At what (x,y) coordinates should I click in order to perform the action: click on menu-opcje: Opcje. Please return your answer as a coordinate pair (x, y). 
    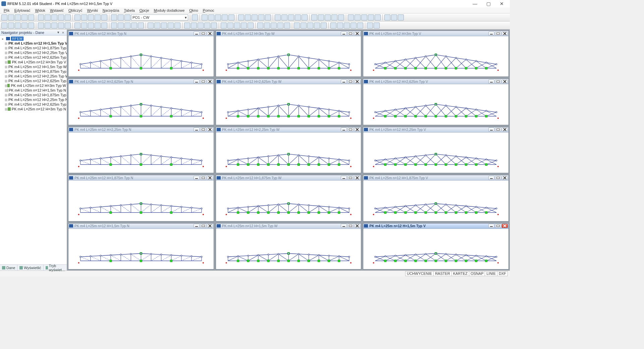
    Looking at the image, I should click on (144, 10).